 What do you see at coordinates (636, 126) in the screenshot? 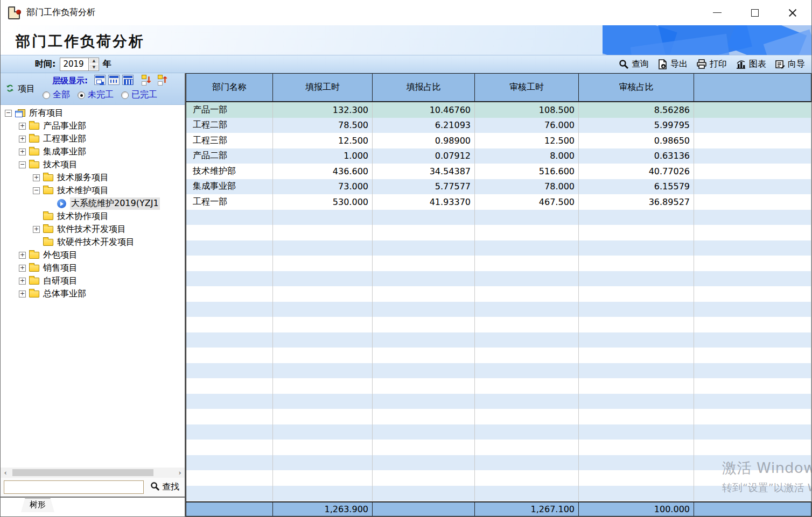
I see `table-cell: 5.99795` at bounding box center [636, 126].